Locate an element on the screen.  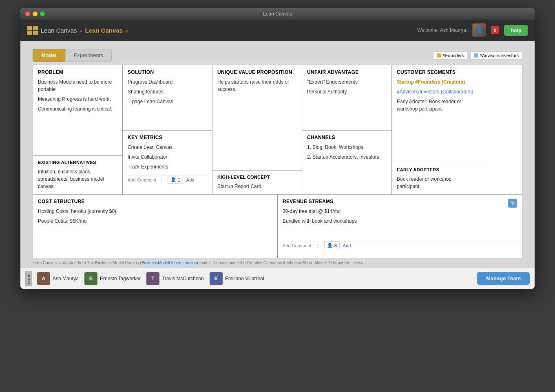
tab-model: Model is located at coordinates (49, 55).